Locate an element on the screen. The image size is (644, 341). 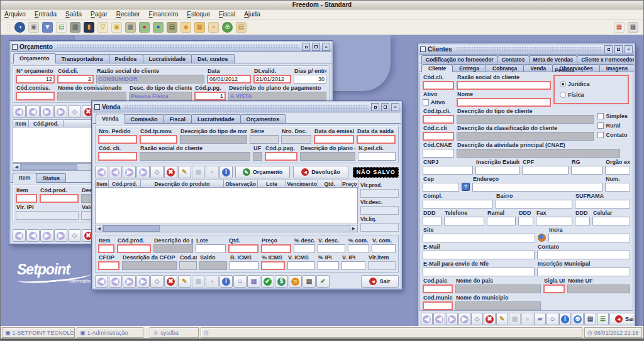
clipboard-check-button: ✔ is located at coordinates (323, 281).